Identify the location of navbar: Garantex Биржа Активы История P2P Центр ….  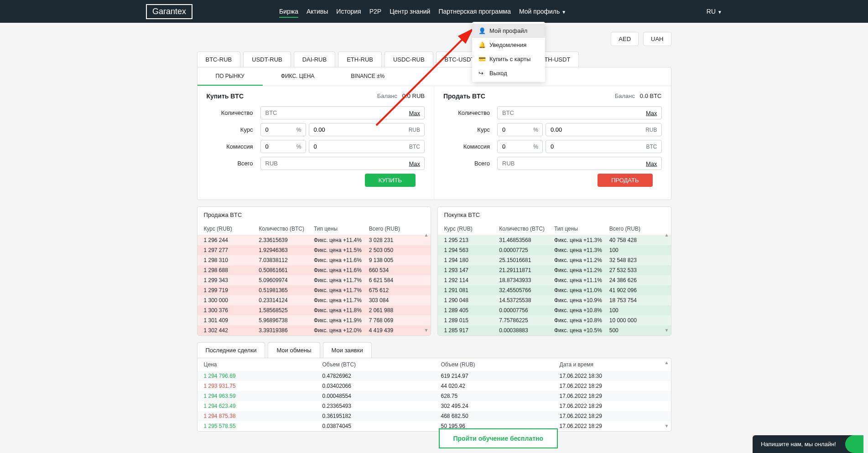
(434, 11).